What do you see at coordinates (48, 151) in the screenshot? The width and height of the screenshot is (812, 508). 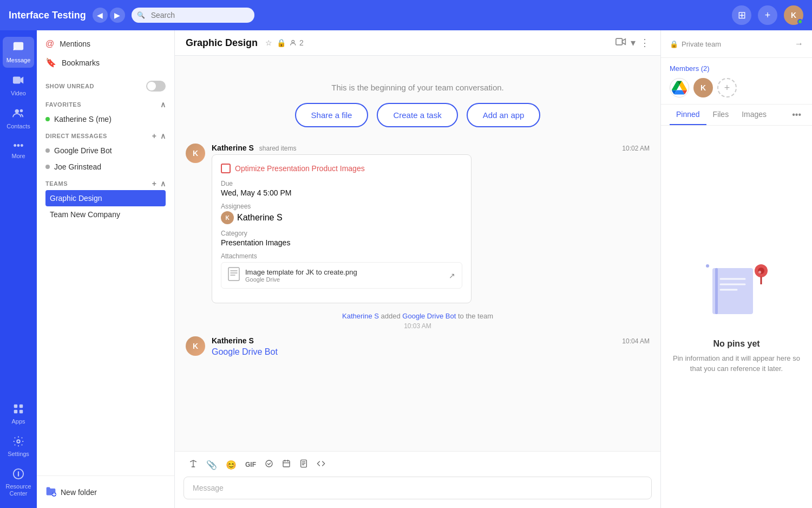 I see `google-drive-bot-status-dot` at bounding box center [48, 151].